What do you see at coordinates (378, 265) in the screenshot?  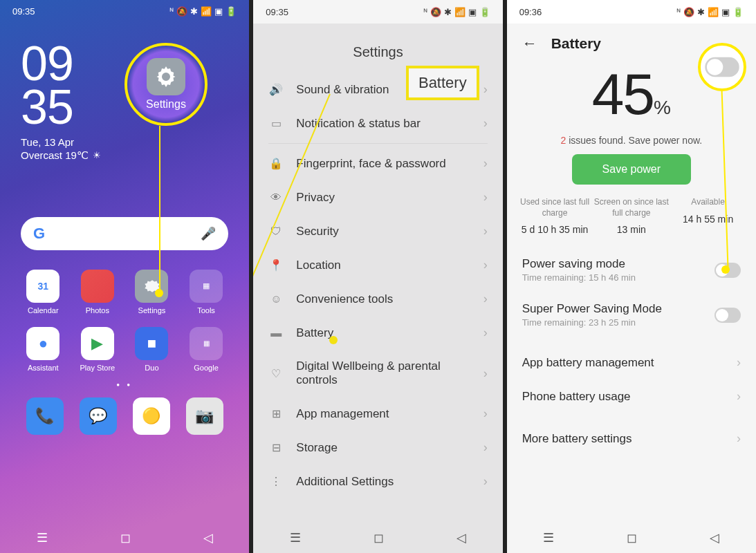 I see `settings-item-location: 📍 Location ›` at bounding box center [378, 265].